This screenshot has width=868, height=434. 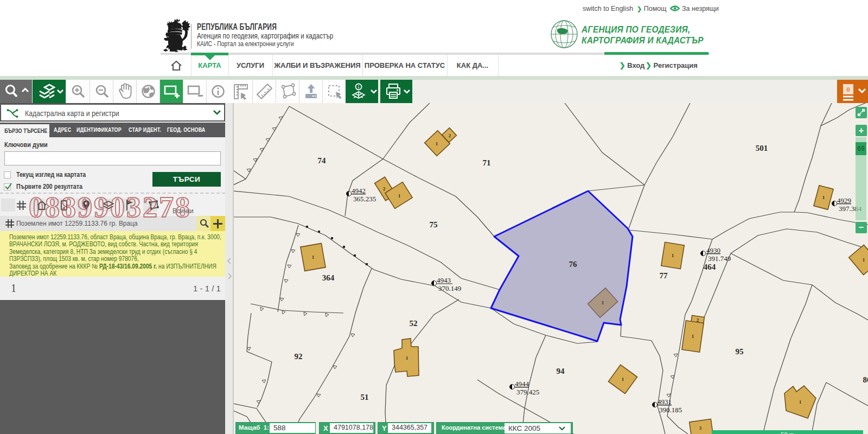 I want to click on svg-text: 364, so click(x=329, y=278).